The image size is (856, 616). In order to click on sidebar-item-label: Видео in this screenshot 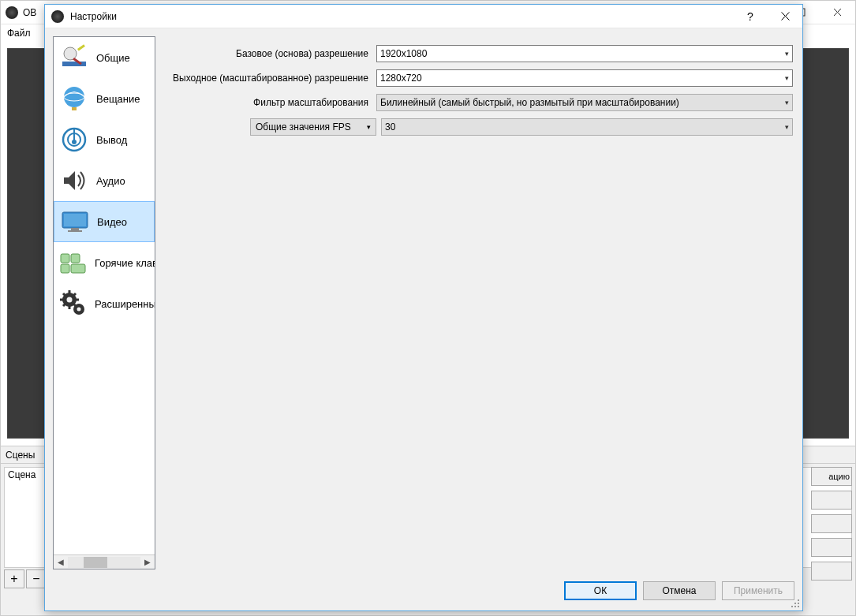, I will do `click(112, 222)`.